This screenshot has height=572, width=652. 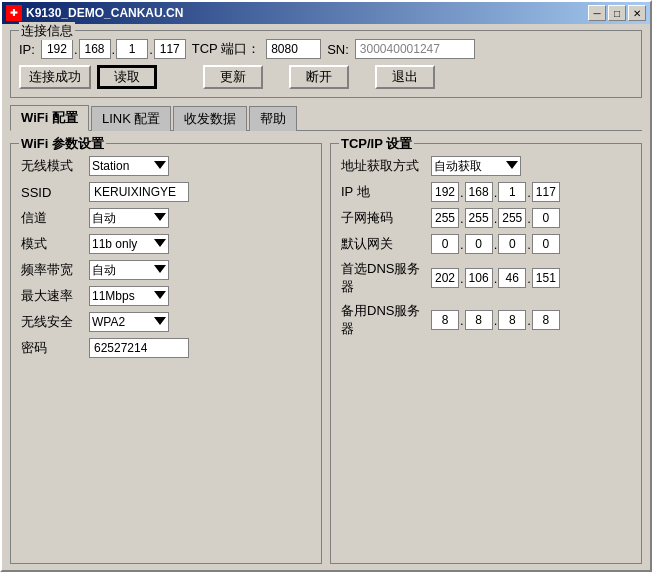 What do you see at coordinates (166, 270) in the screenshot?
I see `wifi-row-bw: 频率带宽 自动 20MHz` at bounding box center [166, 270].